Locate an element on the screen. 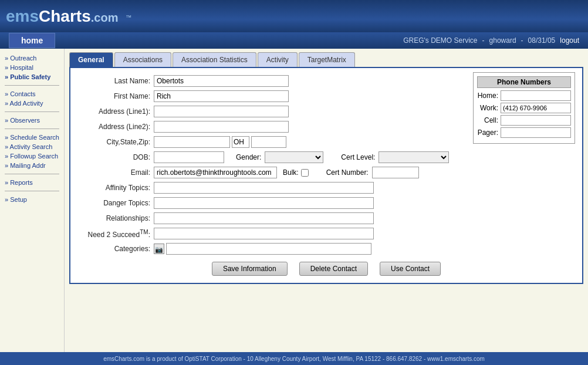  sidebar-item-outreach: » Outreach is located at coordinates (32, 58).